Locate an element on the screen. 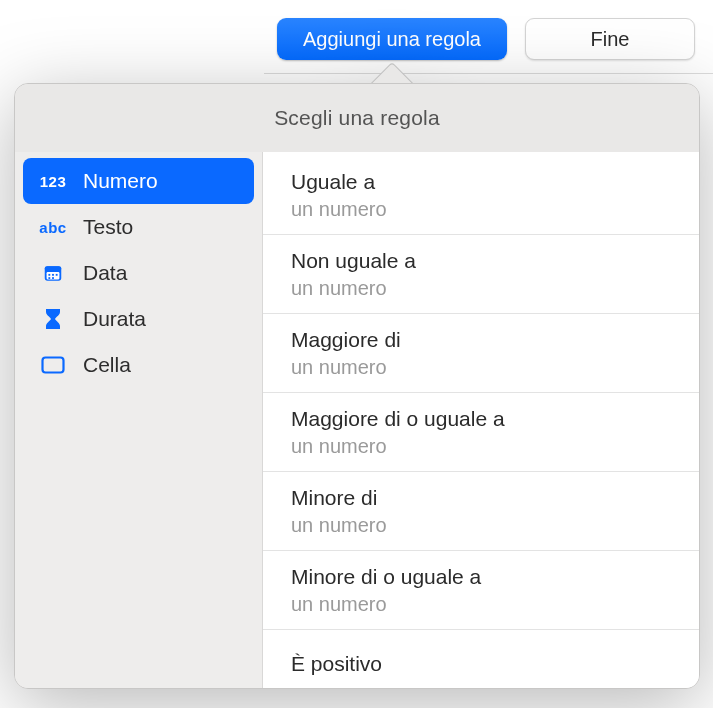 The image size is (713, 708). rule-option-equal: Uguale a un numero is located at coordinates (481, 196).